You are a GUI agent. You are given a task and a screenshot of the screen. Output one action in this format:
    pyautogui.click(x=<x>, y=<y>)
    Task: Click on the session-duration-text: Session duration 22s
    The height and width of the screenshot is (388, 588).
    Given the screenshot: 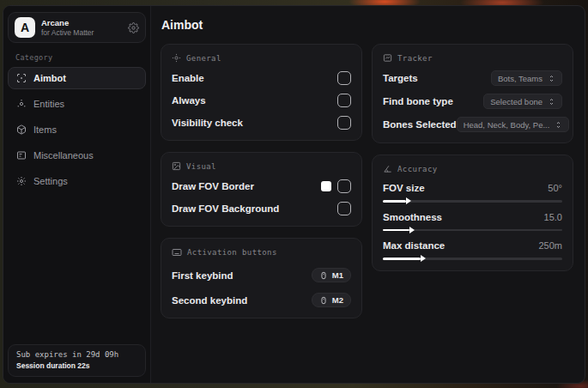 What is the action you would take?
    pyautogui.click(x=77, y=366)
    